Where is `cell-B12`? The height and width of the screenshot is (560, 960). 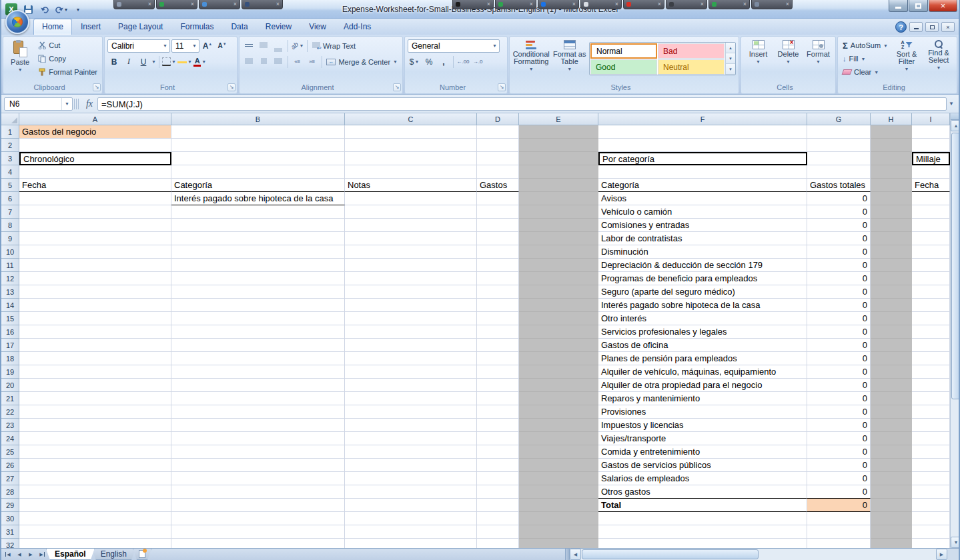 cell-B12 is located at coordinates (258, 279).